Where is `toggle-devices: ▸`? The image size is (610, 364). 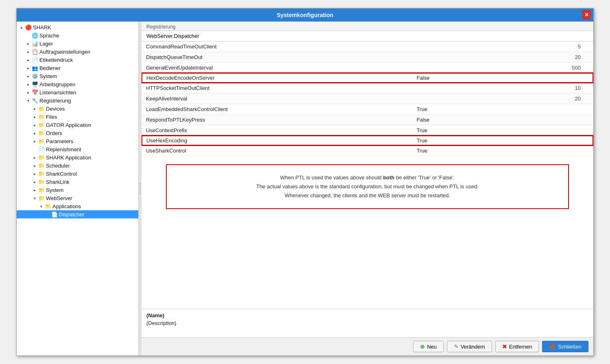 toggle-devices: ▸ is located at coordinates (35, 109).